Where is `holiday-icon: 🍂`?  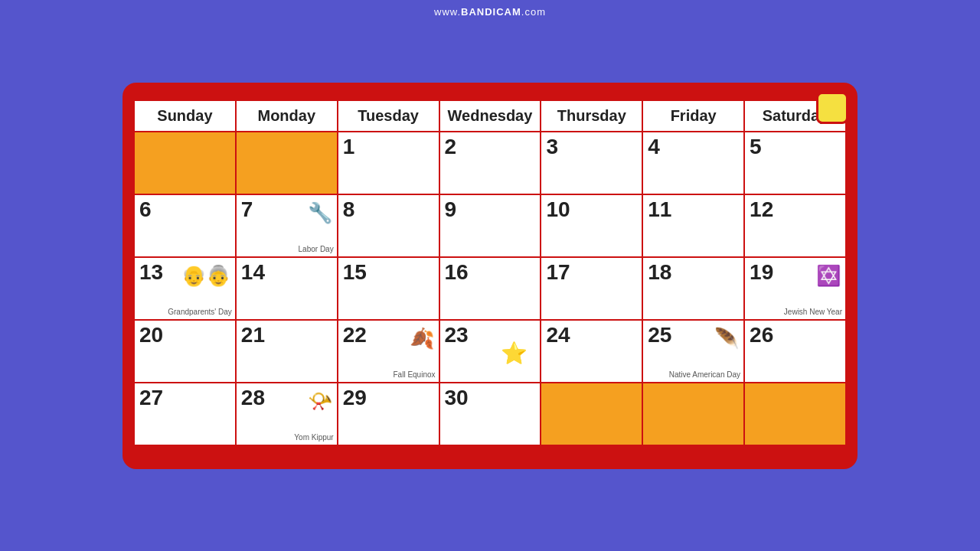 holiday-icon: 🍂 is located at coordinates (422, 338).